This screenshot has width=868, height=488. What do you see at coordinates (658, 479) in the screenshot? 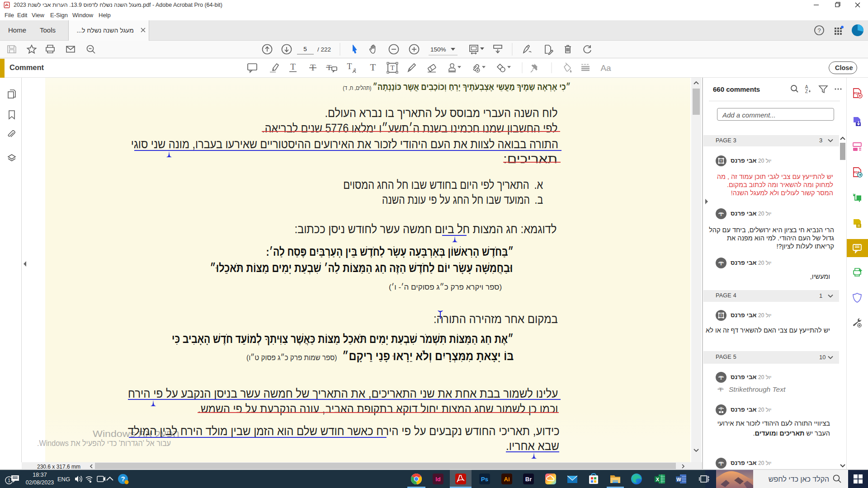
I see `svg-text: X` at bounding box center [658, 479].